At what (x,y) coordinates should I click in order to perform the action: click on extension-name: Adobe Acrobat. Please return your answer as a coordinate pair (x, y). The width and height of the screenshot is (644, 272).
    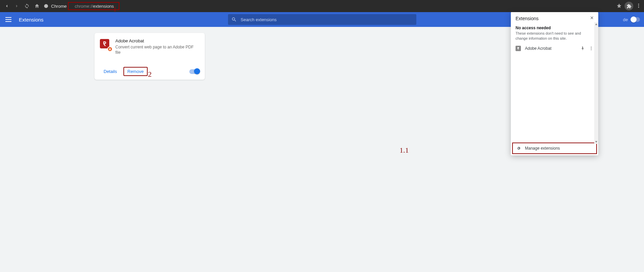
    Looking at the image, I should click on (157, 41).